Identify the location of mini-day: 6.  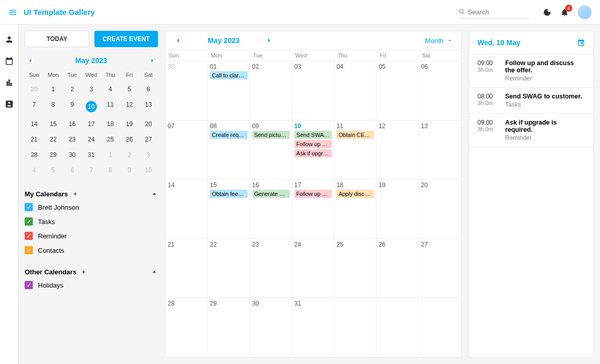
(149, 89).